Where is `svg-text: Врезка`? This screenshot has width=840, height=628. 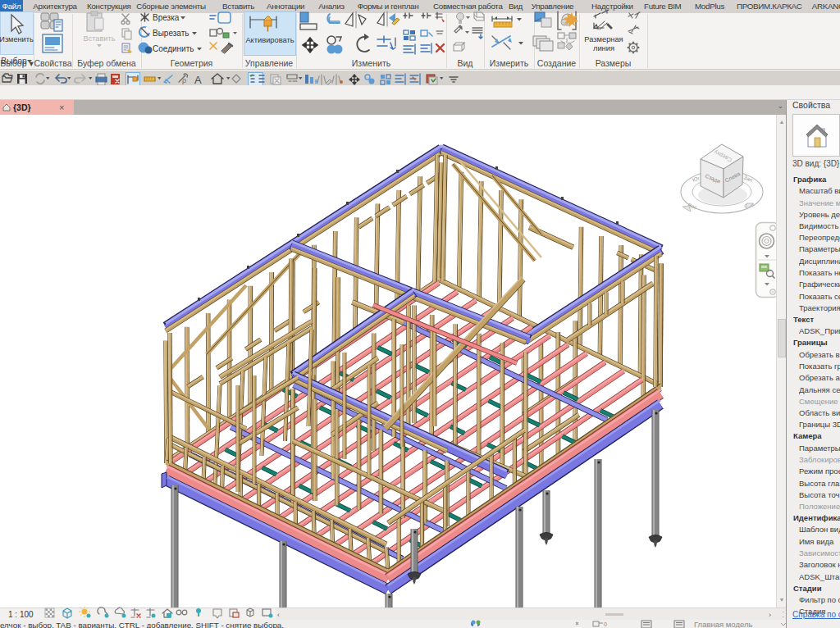
svg-text: Врезка is located at coordinates (166, 18).